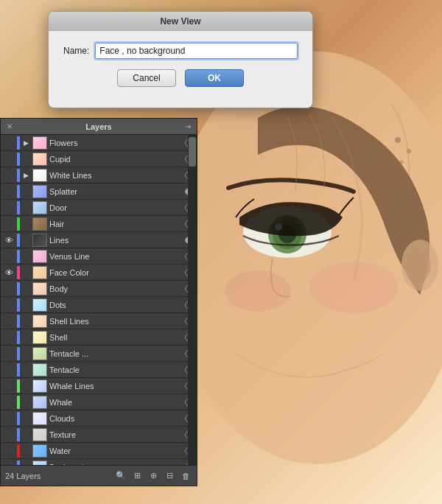 The height and width of the screenshot is (504, 442). Describe the element at coordinates (99, 462) in the screenshot. I see `layer-row: ▶Backroud` at that location.